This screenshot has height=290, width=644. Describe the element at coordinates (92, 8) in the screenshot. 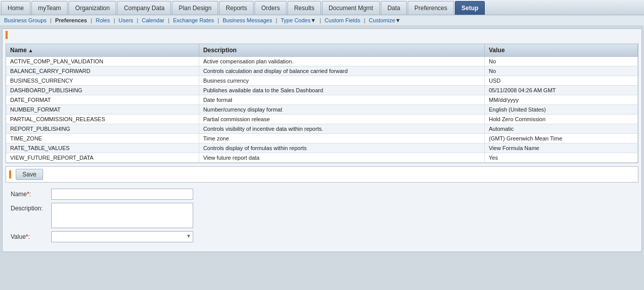

I see `tab-organization: Organization` at that location.